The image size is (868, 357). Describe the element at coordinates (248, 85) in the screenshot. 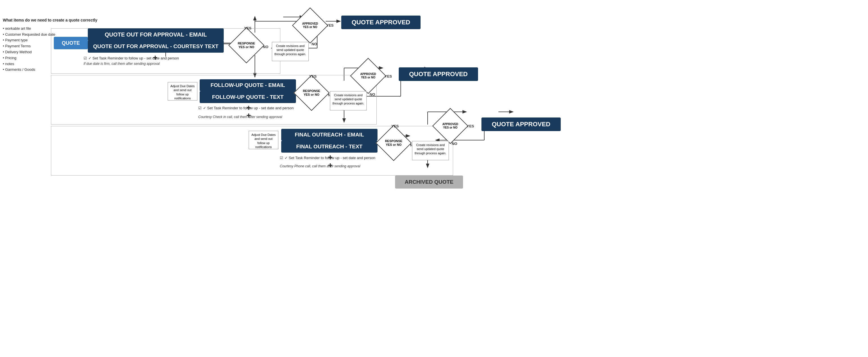

I see `followup-email-box: FOLLOW-UP QUOTE - EMAIL` at that location.